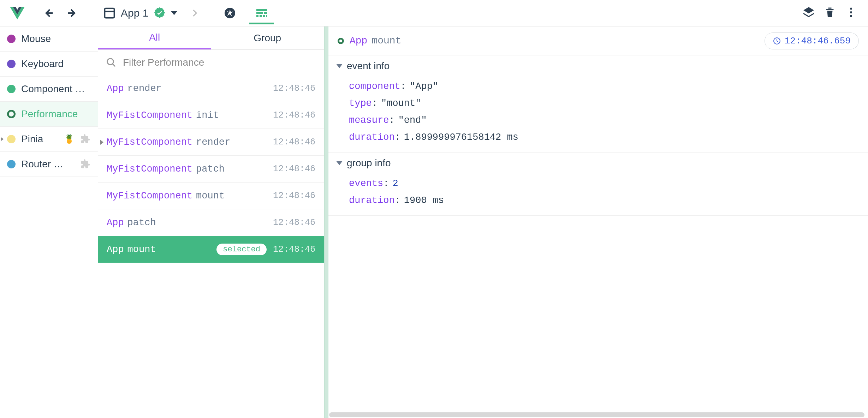 This screenshot has height=418, width=868. I want to click on event-title: Apppatch, so click(189, 223).